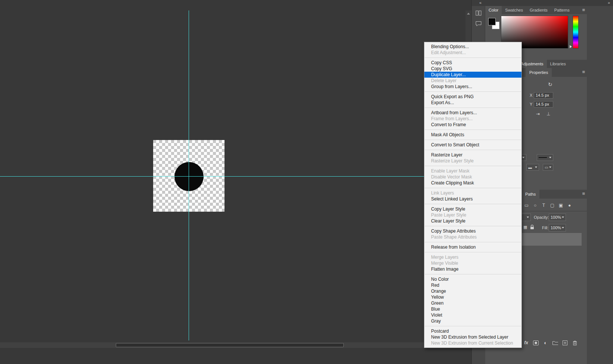 This screenshot has width=613, height=364. What do you see at coordinates (544, 105) in the screenshot?
I see `y-coordinate-field: 14.5 px` at bounding box center [544, 105].